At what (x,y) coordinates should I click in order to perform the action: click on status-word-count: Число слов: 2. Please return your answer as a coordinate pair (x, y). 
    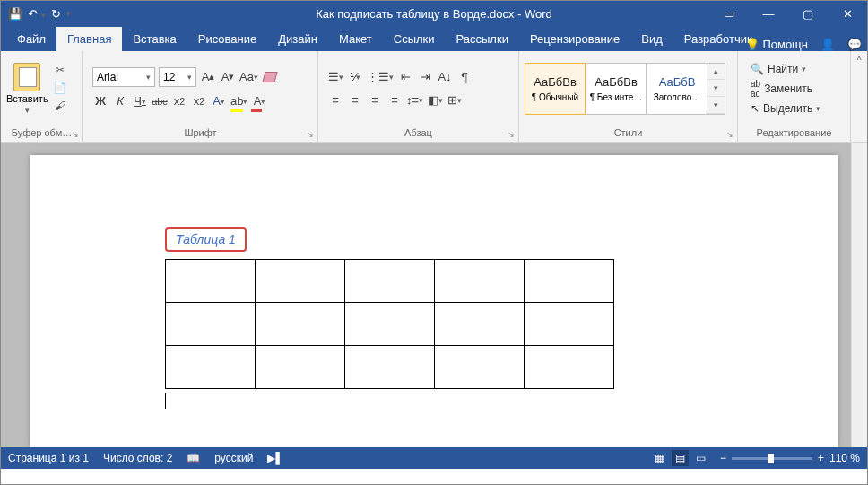
    Looking at the image, I should click on (138, 458).